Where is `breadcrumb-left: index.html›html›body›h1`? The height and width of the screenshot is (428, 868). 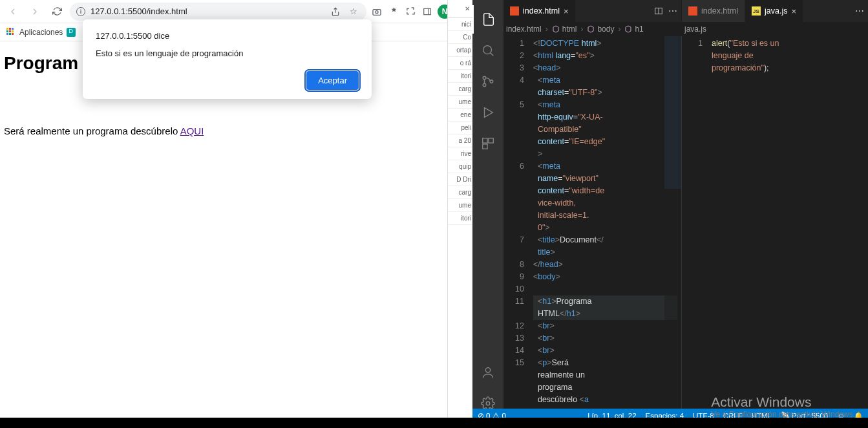 breadcrumb-left: index.html›html›body›h1 is located at coordinates (593, 29).